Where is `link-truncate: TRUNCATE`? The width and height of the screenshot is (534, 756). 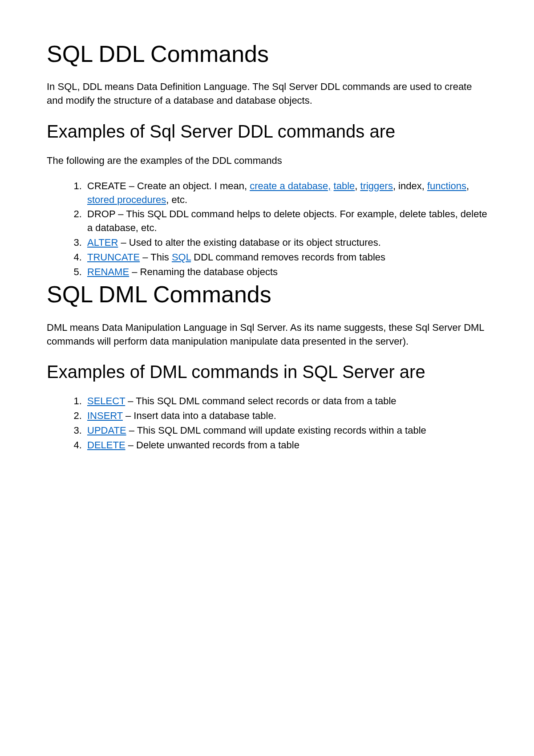
link-truncate: TRUNCATE is located at coordinates (113, 257).